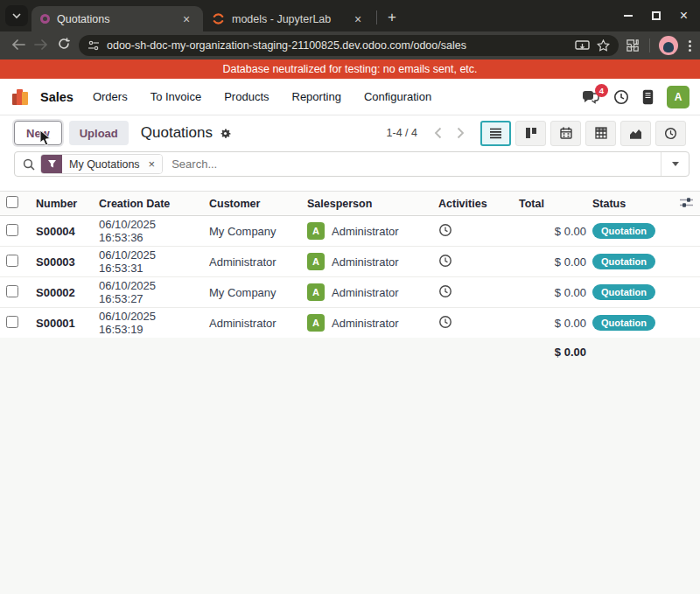 This screenshot has height=594, width=700. I want to click on table-row: S00004 06/10/2025 16:53:36 My Company AA…, so click(350, 231).